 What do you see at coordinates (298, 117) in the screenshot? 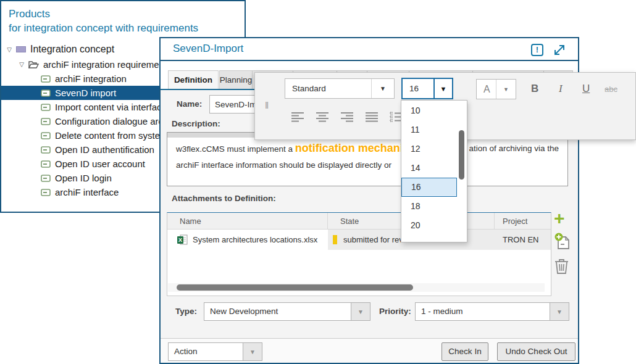
I see `align-left-icon` at bounding box center [298, 117].